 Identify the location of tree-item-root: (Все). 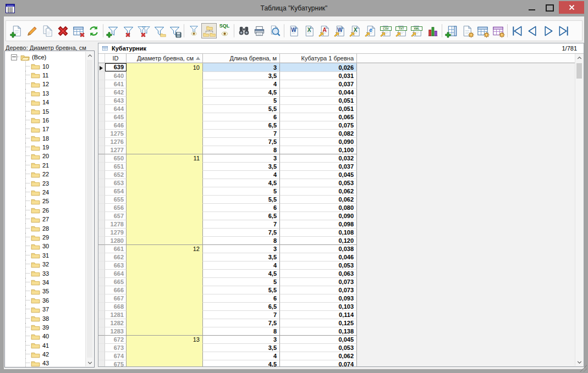
(45, 57).